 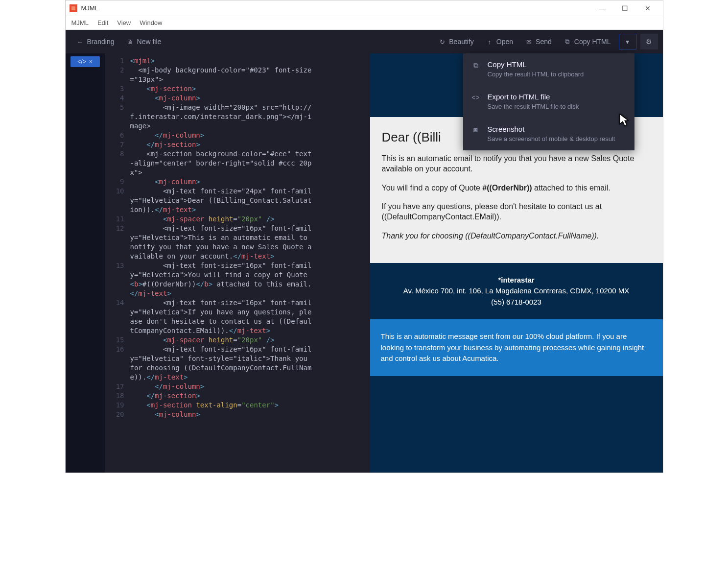 I want to click on dropdown-subtitle: Copy the result HTML to clipboard, so click(x=536, y=74).